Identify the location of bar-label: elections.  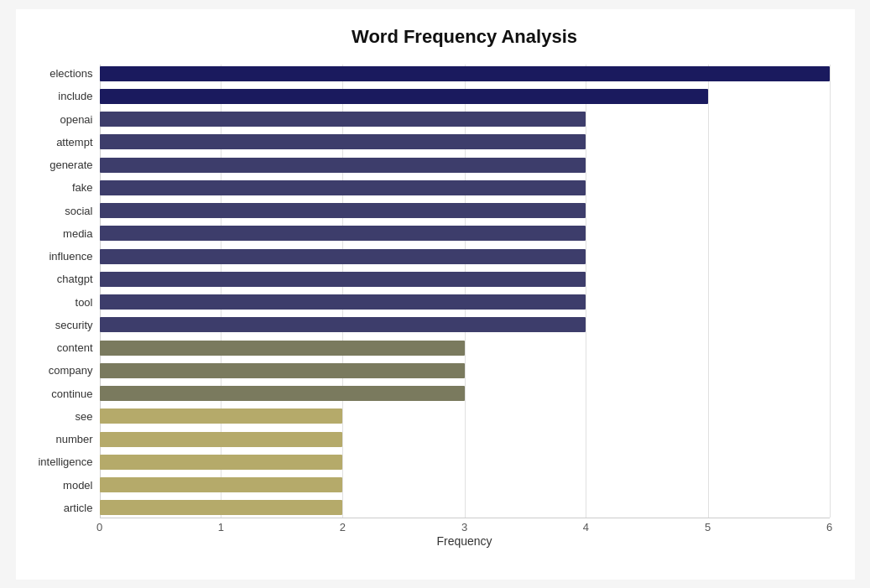
(55, 74).